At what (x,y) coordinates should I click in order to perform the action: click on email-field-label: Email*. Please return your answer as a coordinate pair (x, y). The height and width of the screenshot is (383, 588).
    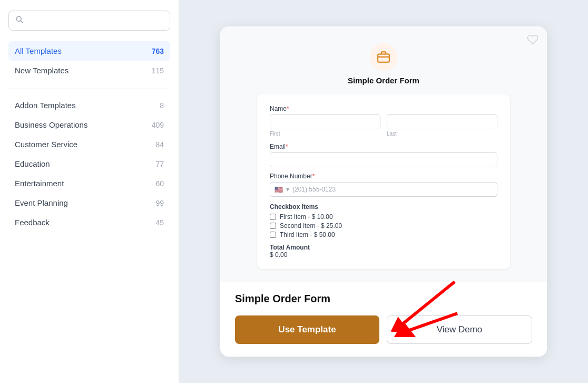
    Looking at the image, I should click on (384, 147).